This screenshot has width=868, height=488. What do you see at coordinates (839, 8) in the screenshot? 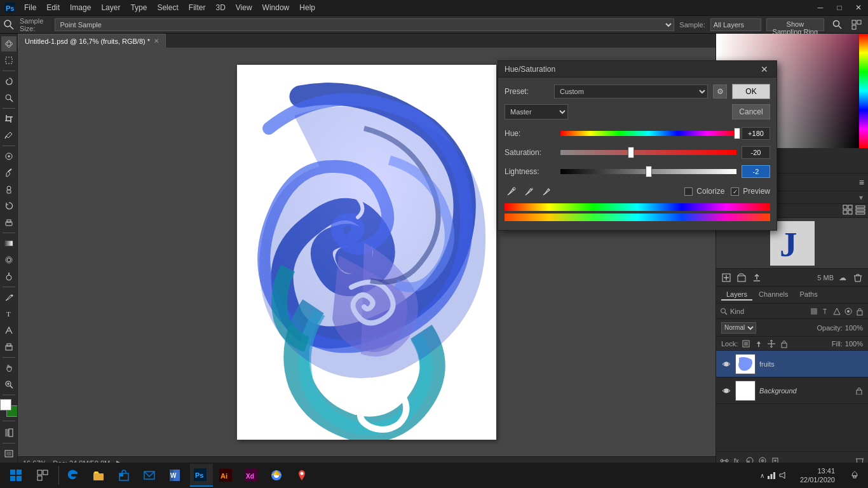
I see `maximize-button: □` at bounding box center [839, 8].